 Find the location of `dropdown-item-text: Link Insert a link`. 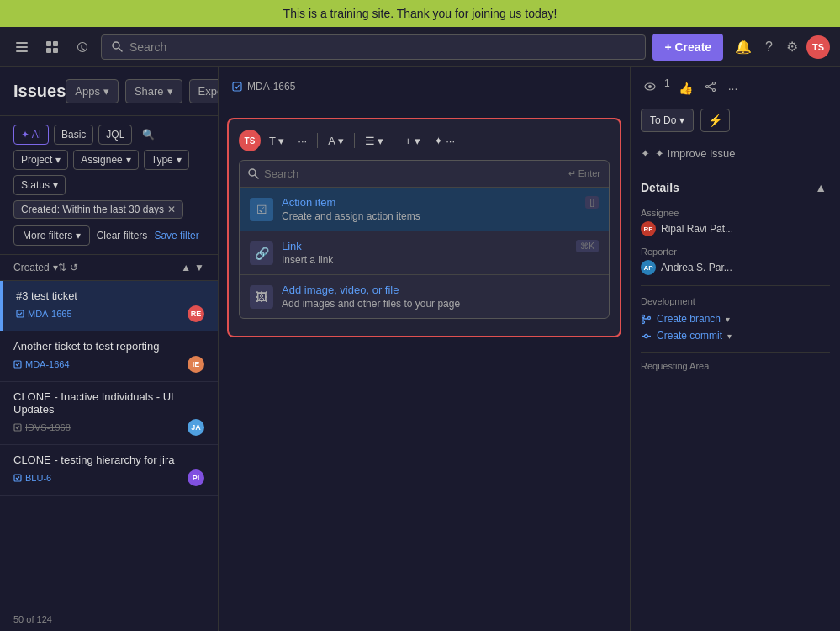

dropdown-item-text: Link Insert a link is located at coordinates (308, 252).